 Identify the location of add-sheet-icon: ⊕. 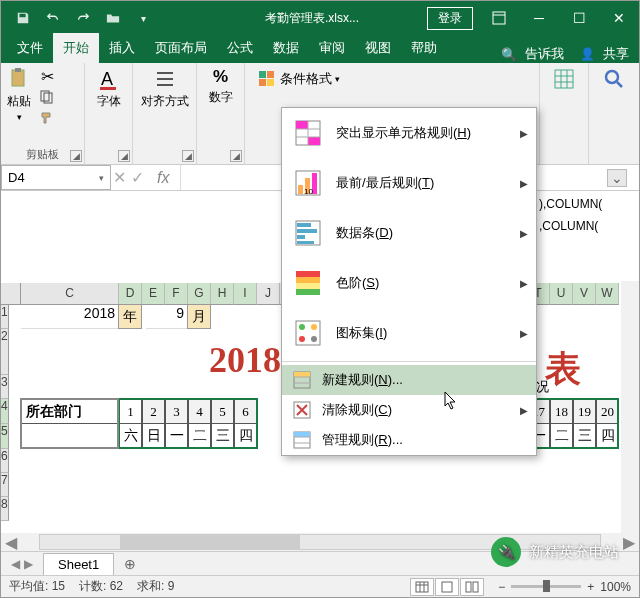
(130, 564).